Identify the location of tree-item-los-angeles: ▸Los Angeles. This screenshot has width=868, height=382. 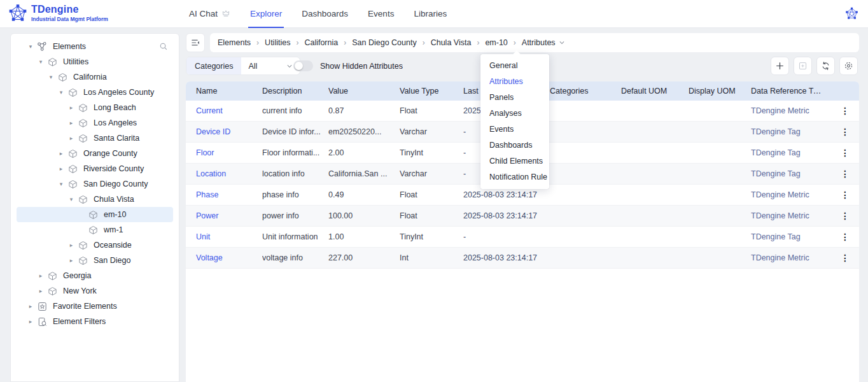
(95, 123).